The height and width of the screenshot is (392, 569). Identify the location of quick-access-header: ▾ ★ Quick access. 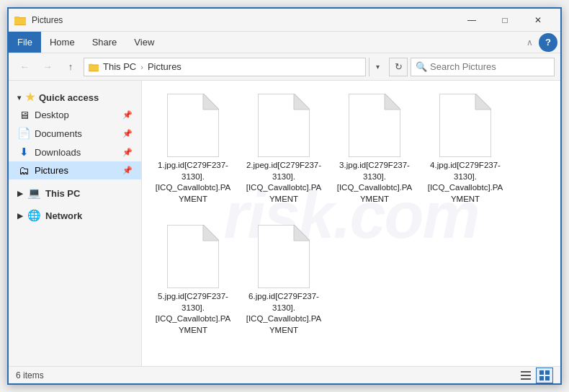
(75, 97).